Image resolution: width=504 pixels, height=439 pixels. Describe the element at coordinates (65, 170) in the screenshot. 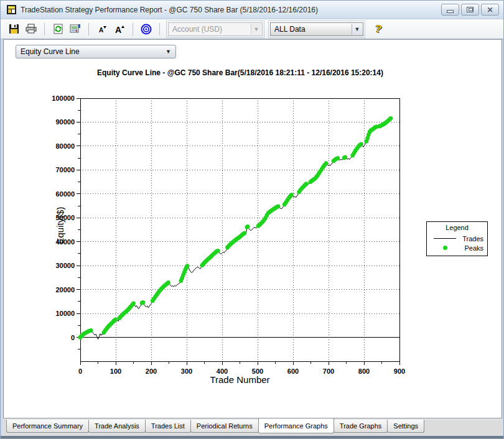

I see `svg-text: 70000` at that location.